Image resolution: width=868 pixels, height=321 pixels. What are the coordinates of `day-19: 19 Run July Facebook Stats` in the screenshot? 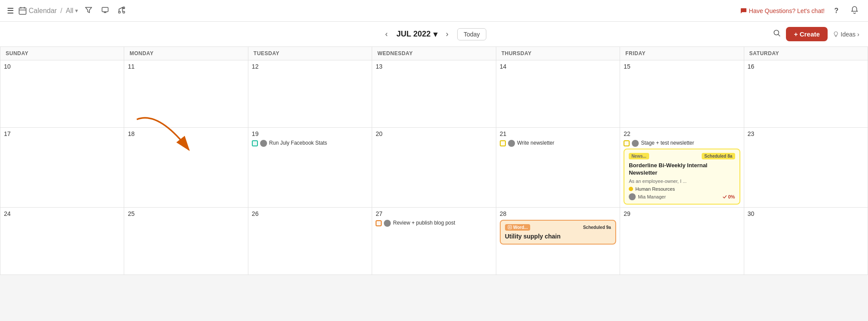 It's located at (310, 168).